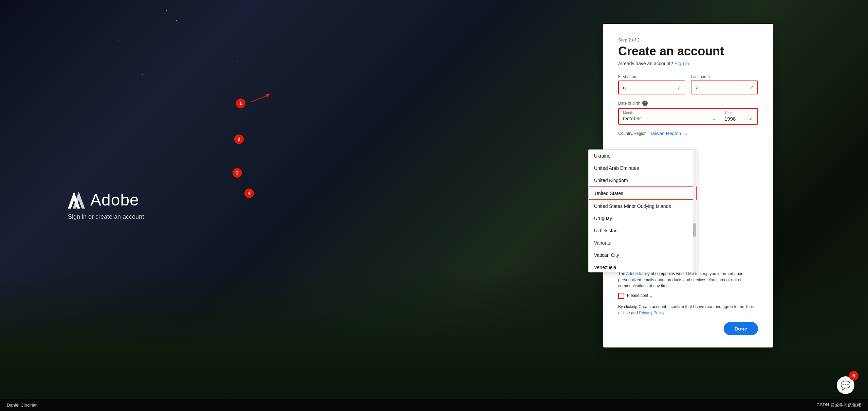 The width and height of the screenshot is (868, 411). Describe the element at coordinates (724, 84) in the screenshot. I see `last-name-group: Last name ✓` at that location.